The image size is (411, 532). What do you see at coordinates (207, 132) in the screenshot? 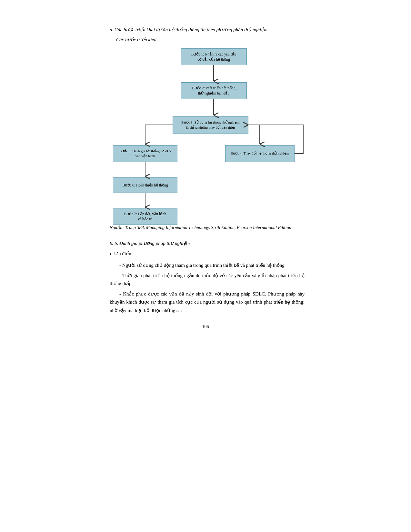
I see `flowchart: Bước 1: Nhận ra các yêu cầucơ bản của hệ…` at bounding box center [207, 132].